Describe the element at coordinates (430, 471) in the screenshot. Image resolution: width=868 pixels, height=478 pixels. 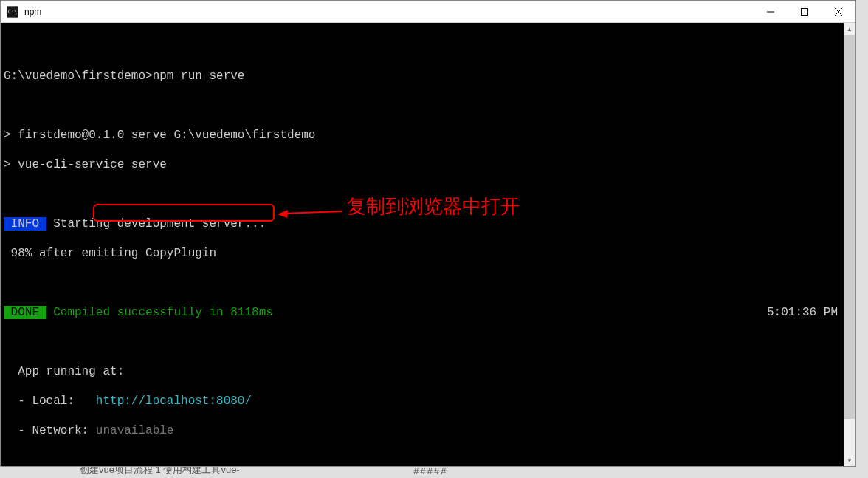
I see `background-text-2: #####` at that location.